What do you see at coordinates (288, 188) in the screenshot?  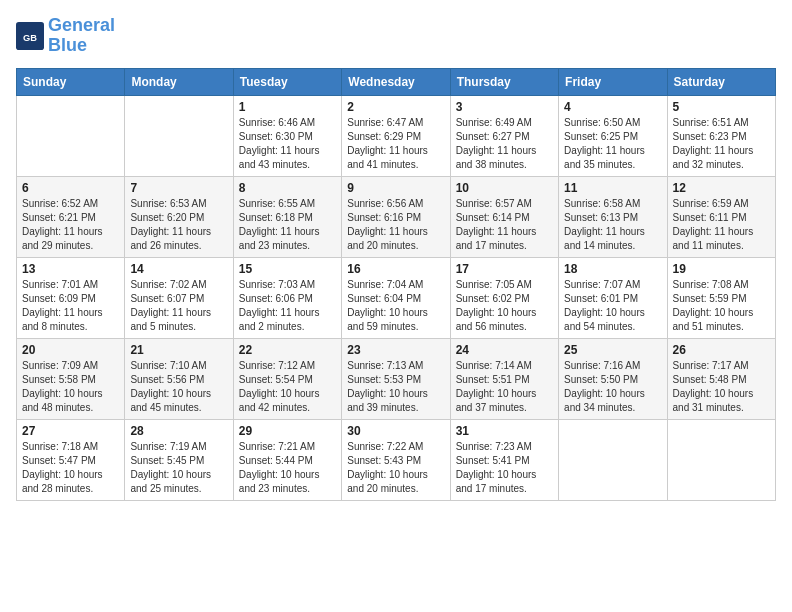 I see `day-number: 8` at bounding box center [288, 188].